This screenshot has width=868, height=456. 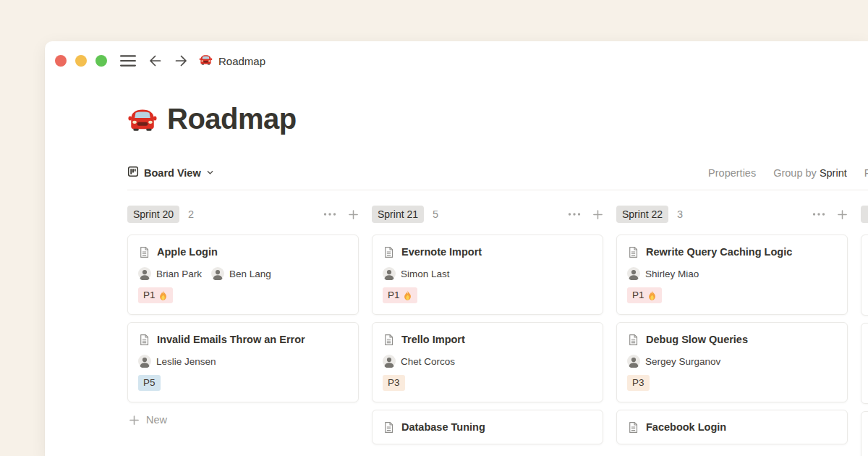 What do you see at coordinates (243, 318) in the screenshot?
I see `column-cards: Apple LoginBrian ParkBen LangP1Invalid E…` at bounding box center [243, 318].